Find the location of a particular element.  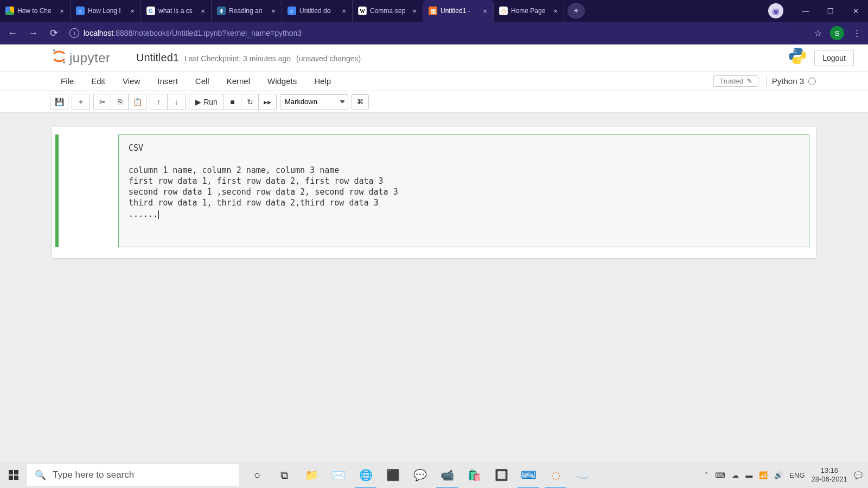

menu-view: View is located at coordinates (131, 81).